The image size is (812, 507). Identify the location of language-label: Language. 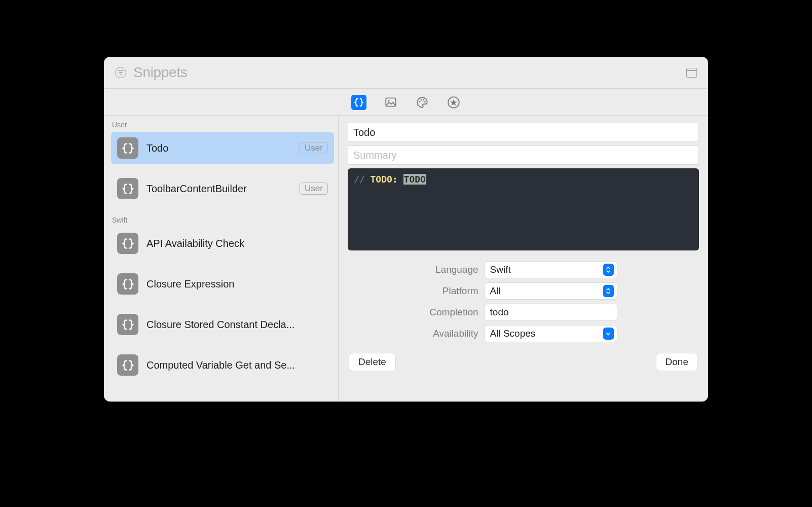
(454, 270).